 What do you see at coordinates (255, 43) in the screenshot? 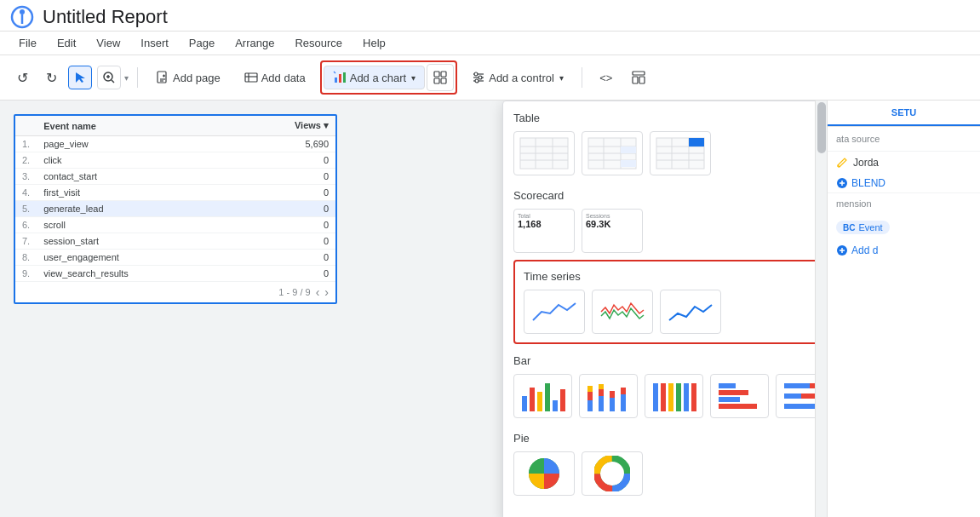
I see `menu-arrange: Arrange` at bounding box center [255, 43].